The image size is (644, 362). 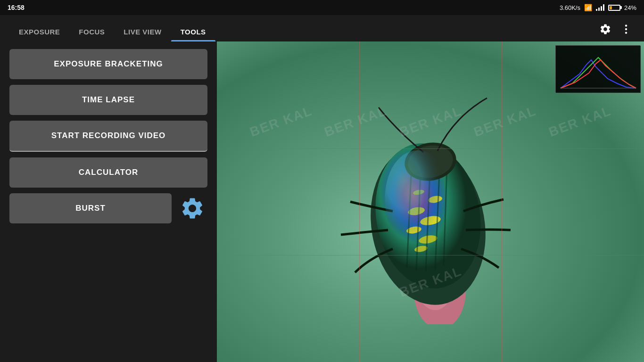 I want to click on nav-bar: EXPOSURE FOCUS LIVE VIEW TOOLS, so click(x=322, y=28).